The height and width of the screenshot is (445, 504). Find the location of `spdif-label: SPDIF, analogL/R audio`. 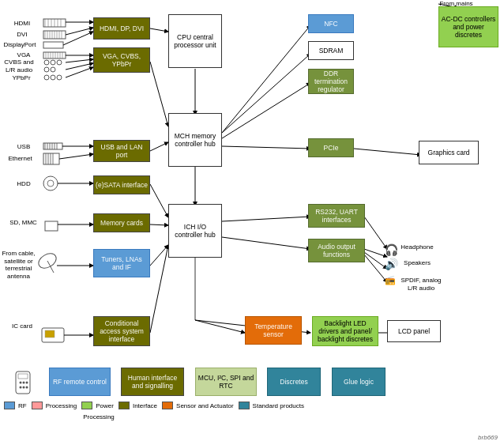

spdif-label: SPDIF, analogL/R audio is located at coordinates (421, 285).